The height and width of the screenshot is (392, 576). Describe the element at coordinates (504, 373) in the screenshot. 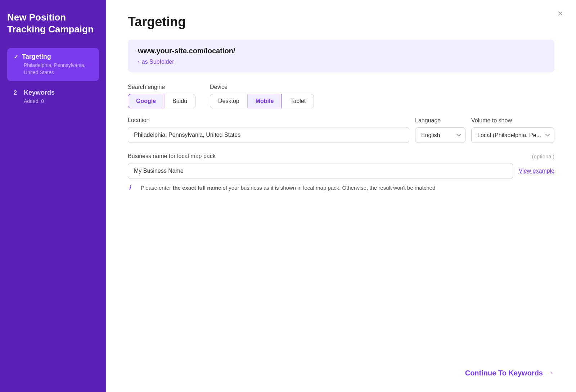

I see `continue-label: Continue To Keywords` at that location.